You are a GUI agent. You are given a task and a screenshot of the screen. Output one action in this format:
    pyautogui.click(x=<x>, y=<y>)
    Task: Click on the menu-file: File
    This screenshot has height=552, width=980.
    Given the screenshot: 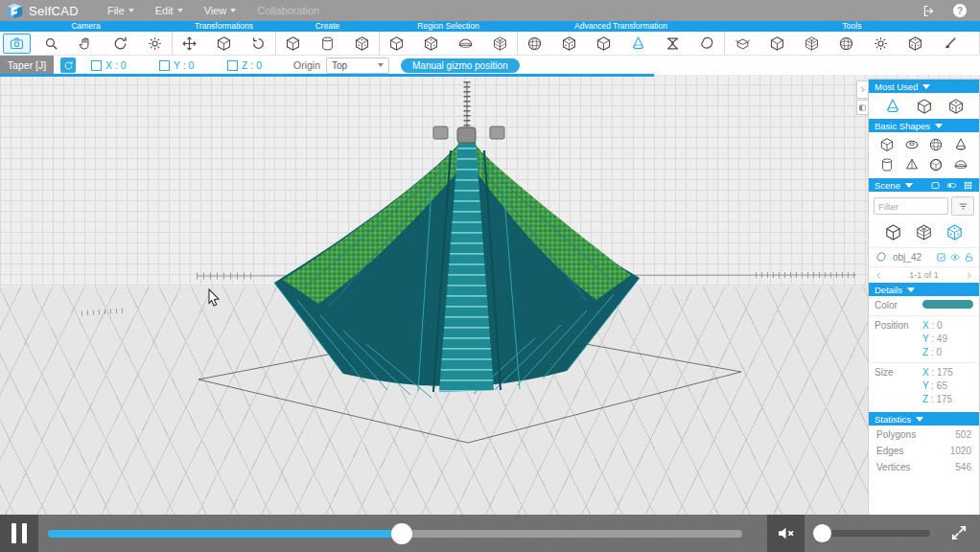 What is the action you would take?
    pyautogui.click(x=121, y=11)
    